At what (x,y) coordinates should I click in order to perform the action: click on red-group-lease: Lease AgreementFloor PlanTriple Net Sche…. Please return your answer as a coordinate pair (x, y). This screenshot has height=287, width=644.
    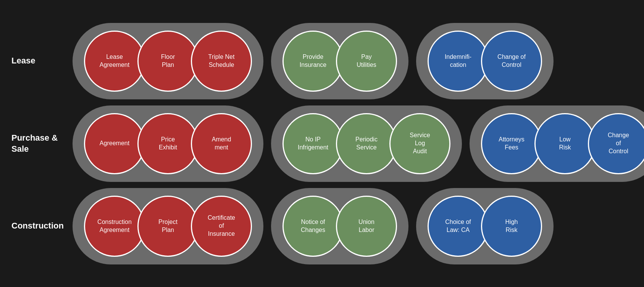
    Looking at the image, I should click on (168, 61).